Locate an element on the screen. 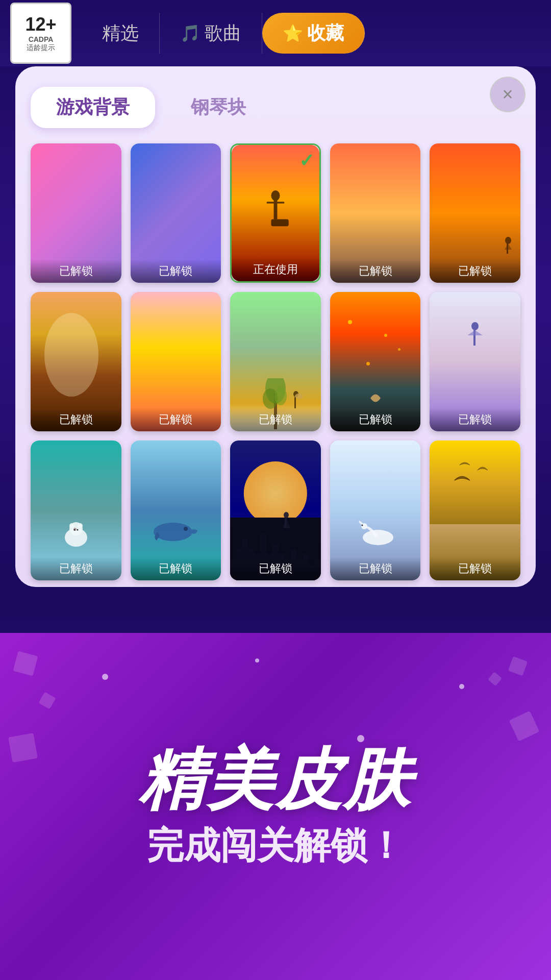 This screenshot has width=551, height=980. star-icon: ⭐ is located at coordinates (293, 33).